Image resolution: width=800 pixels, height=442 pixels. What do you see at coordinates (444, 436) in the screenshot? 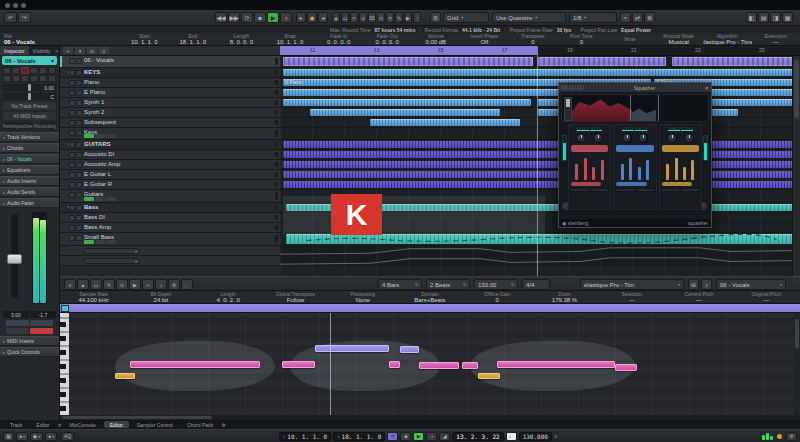
I see `marker-icon: ◢` at bounding box center [444, 436].